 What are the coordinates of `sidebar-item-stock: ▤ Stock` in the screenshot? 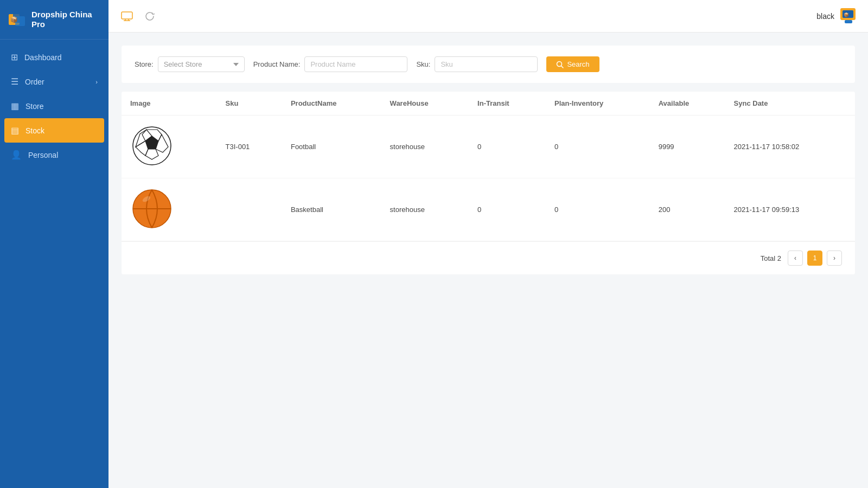 It's located at (54, 130).